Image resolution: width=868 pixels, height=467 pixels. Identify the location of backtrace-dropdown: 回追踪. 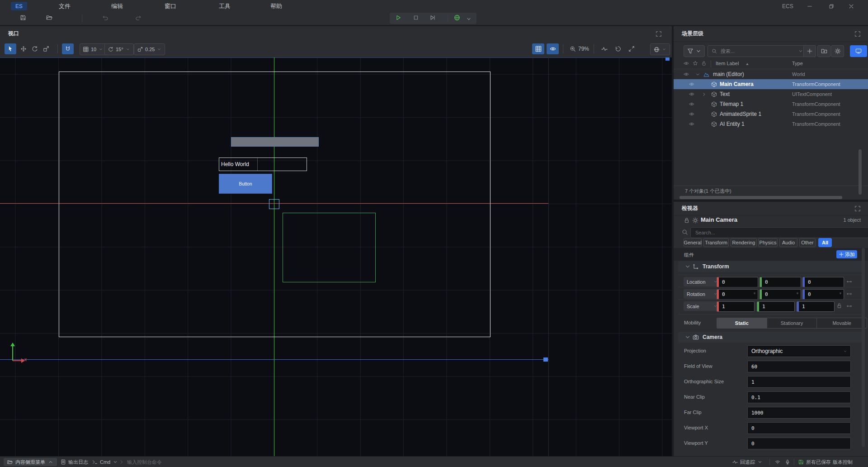
(748, 462).